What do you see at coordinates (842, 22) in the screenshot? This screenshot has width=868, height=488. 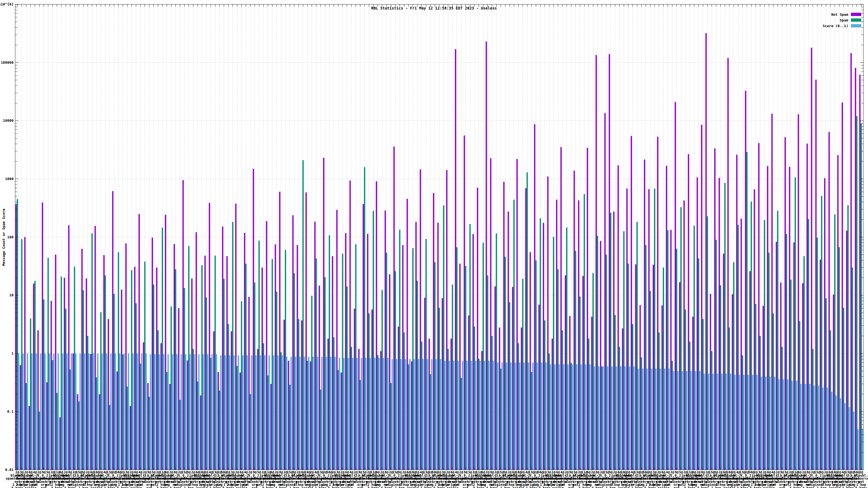 I see `legend: Not Spam Spam Score (0..1)` at bounding box center [842, 22].